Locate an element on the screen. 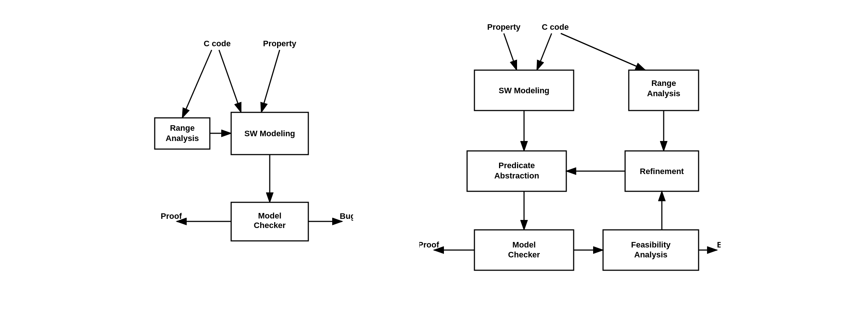 The image size is (868, 329). diagram1-property-label: Property is located at coordinates (280, 43).